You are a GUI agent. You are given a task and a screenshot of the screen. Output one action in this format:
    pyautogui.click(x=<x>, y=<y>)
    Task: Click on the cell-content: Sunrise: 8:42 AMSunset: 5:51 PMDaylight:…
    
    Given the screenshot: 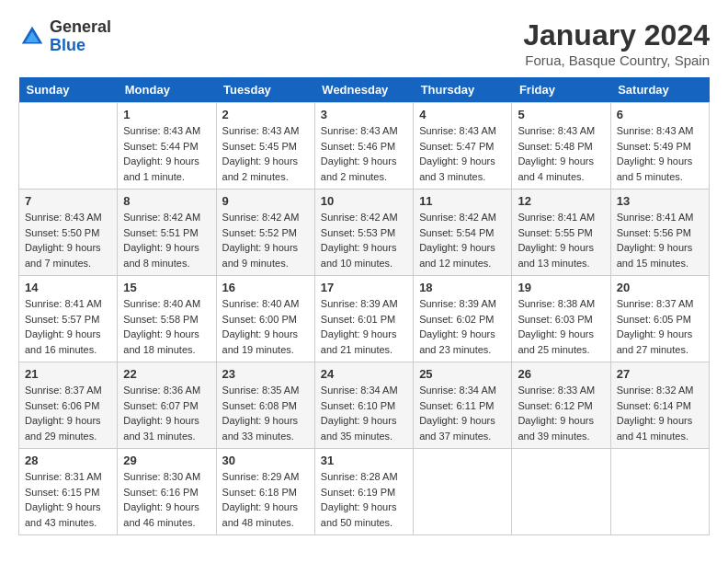 What is the action you would take?
    pyautogui.click(x=162, y=240)
    